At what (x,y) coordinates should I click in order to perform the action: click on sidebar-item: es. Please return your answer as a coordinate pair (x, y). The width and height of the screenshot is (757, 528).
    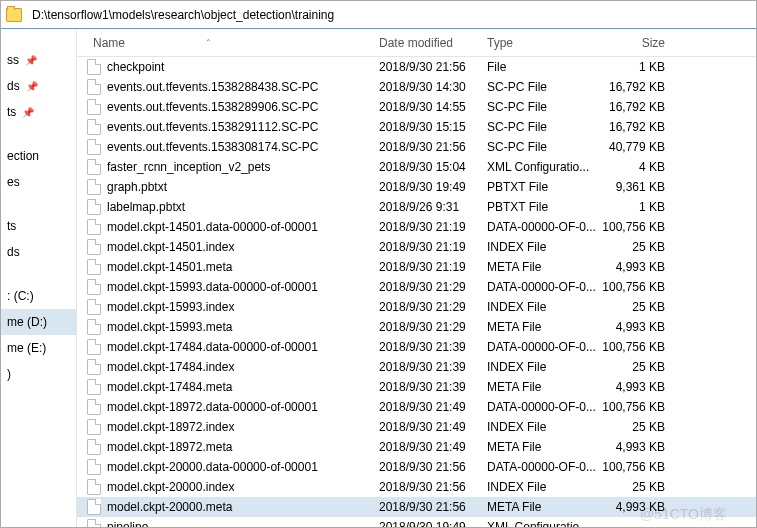
    Looking at the image, I should click on (38, 182).